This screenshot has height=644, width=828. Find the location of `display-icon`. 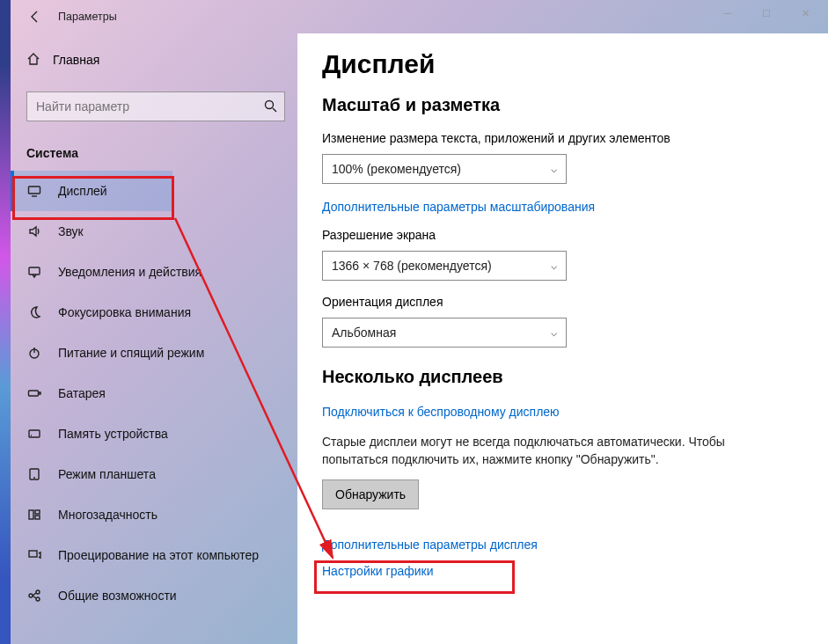

display-icon is located at coordinates (34, 191).